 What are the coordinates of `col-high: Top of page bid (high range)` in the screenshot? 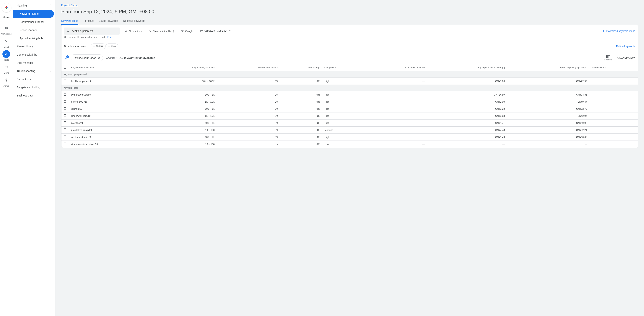 It's located at (548, 68).